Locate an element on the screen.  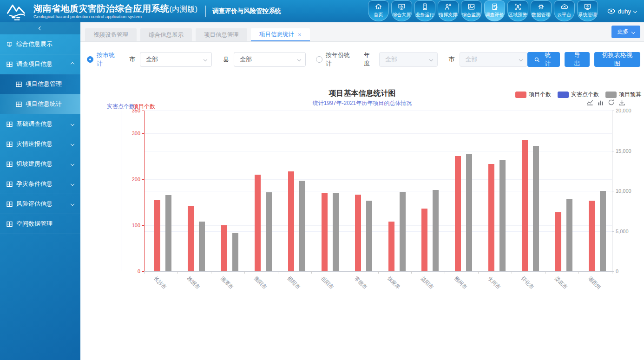
bar-项目预算-益阳市 is located at coordinates (436, 230).